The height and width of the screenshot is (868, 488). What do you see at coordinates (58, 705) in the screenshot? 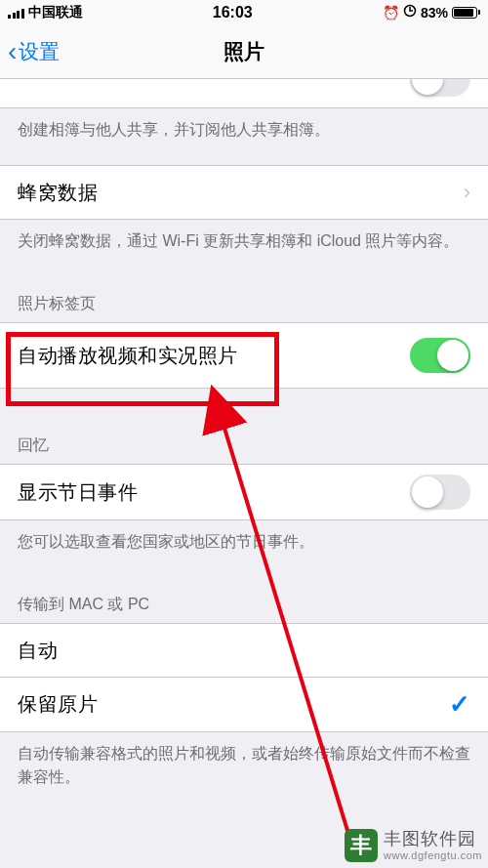
I see `keep-originals-label: 保留原片` at bounding box center [58, 705].